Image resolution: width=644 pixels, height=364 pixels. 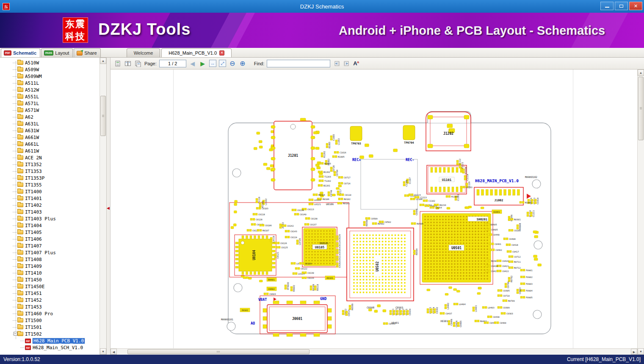 What do you see at coordinates (266, 202) in the screenshot?
I see `svg-text: L1102` at bounding box center [266, 202].